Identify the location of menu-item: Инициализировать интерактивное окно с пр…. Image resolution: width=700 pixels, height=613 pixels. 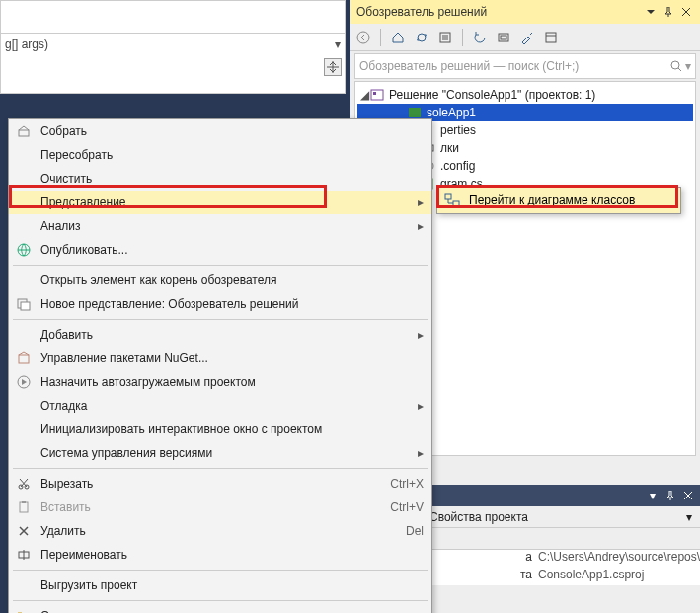
(220, 429).